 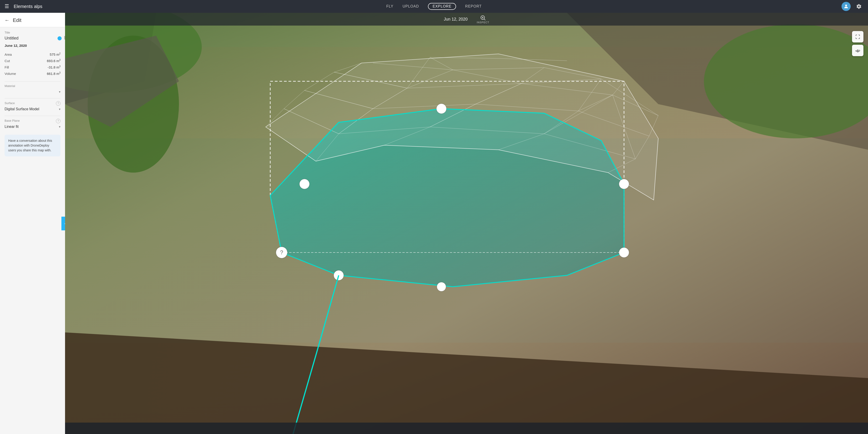 What do you see at coordinates (33, 45) in the screenshot?
I see `measurement-date: June 12, 2020` at bounding box center [33, 45].